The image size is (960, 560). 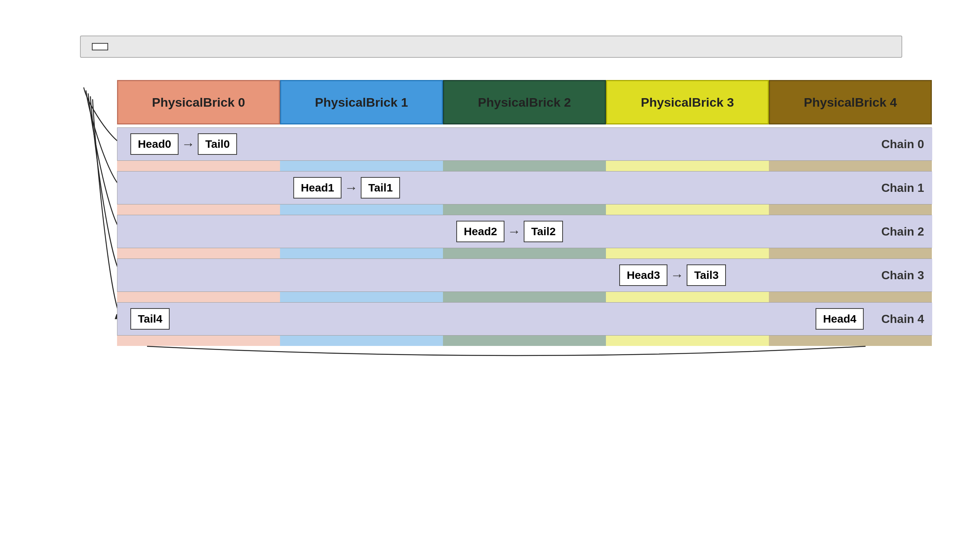 I want to click on chain-0-tail: Tail0, so click(x=217, y=144).